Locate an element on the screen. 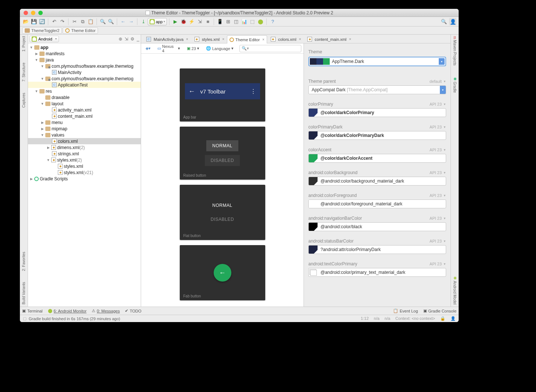  tree-node: ▼layout is located at coordinates (84, 104).